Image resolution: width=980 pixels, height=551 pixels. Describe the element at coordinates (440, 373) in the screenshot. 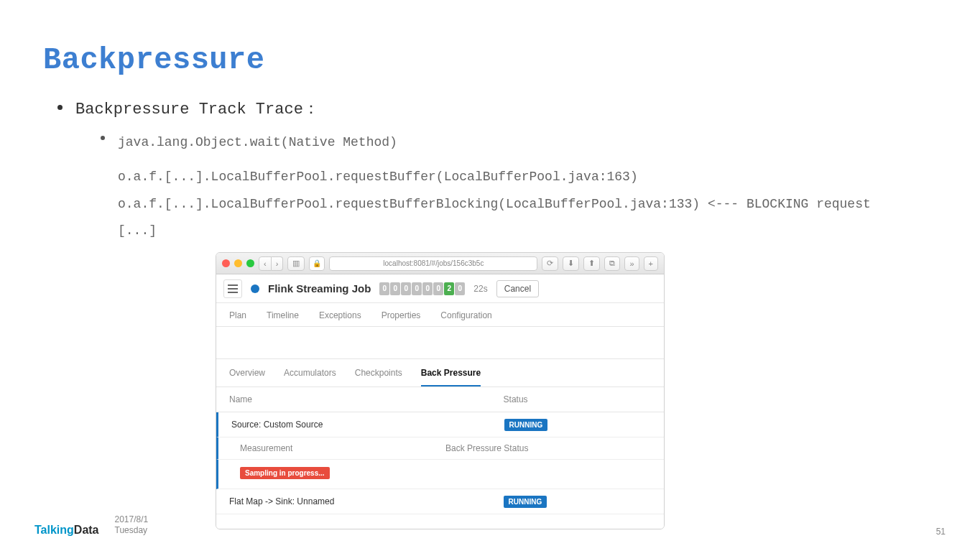

I see `sub-tabs: Overview Accumulators Checkpoints Back P…` at that location.